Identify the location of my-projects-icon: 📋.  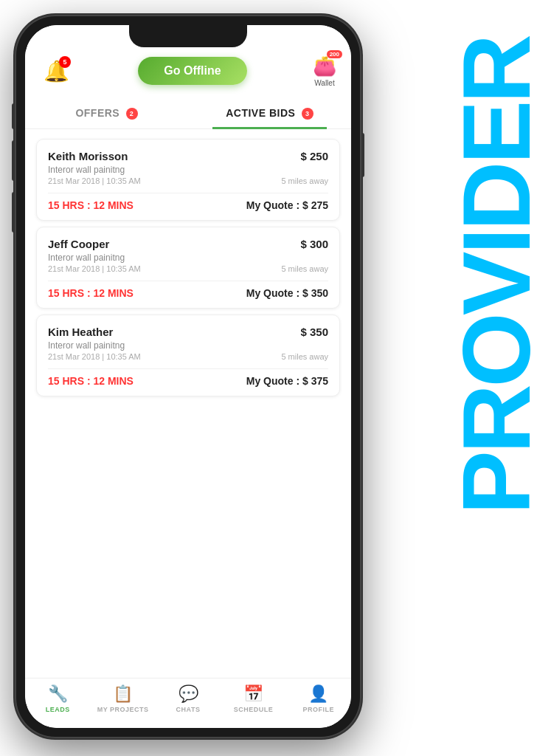
(122, 694).